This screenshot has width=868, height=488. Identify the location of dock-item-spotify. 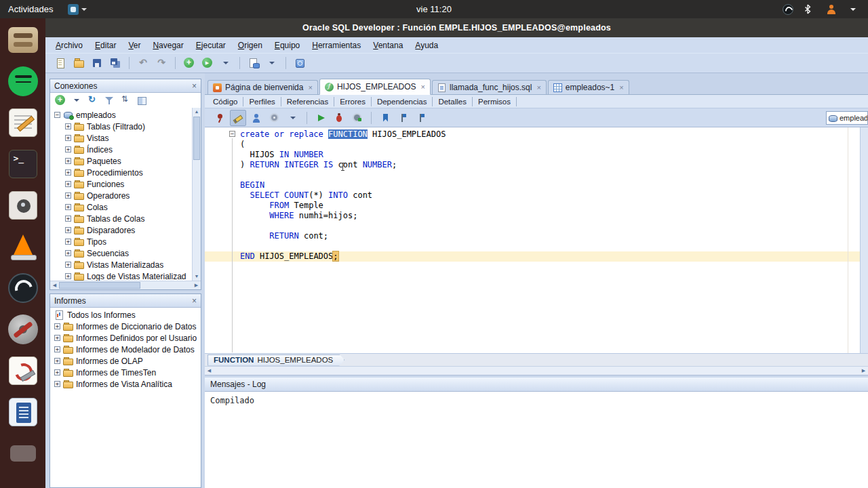
(23, 81).